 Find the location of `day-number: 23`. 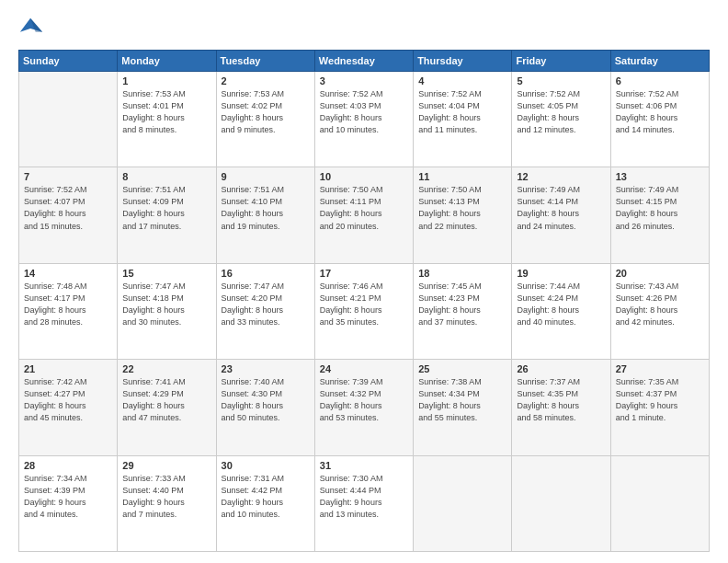

day-number: 23 is located at coordinates (266, 369).